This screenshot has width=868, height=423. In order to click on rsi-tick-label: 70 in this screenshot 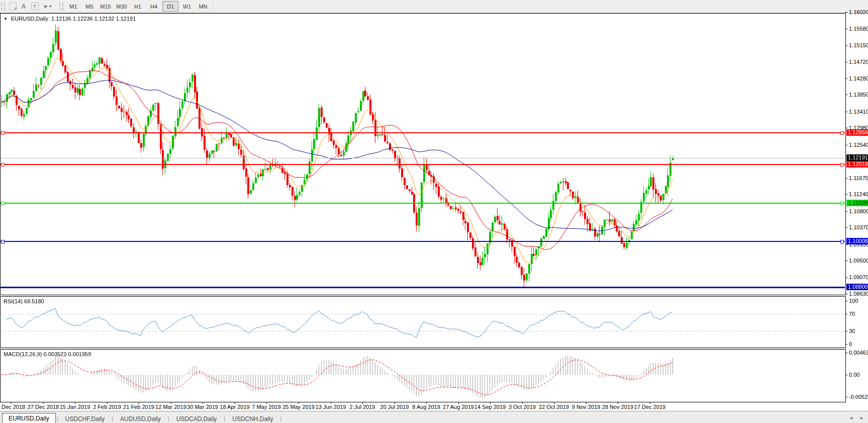, I will do `click(852, 314)`.